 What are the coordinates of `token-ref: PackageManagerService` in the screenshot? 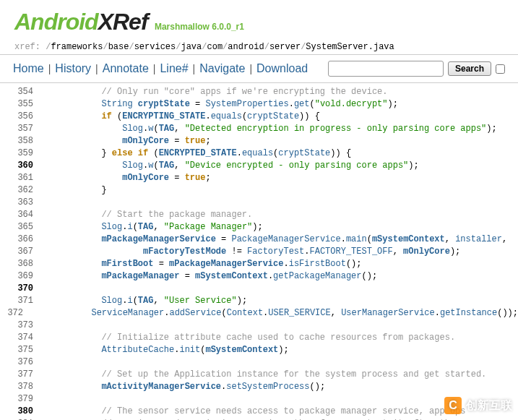 It's located at (286, 239).